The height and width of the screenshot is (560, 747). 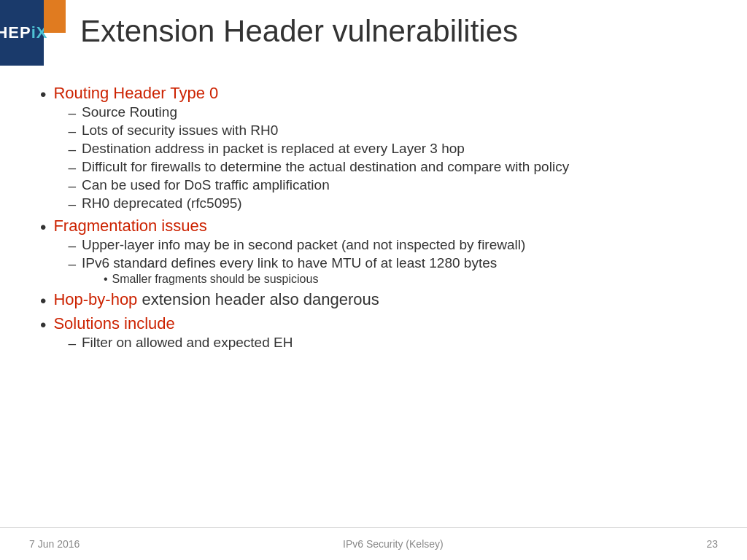 I want to click on solutions-content: Solutions include –Filter on allowed and…, so click(x=385, y=334).